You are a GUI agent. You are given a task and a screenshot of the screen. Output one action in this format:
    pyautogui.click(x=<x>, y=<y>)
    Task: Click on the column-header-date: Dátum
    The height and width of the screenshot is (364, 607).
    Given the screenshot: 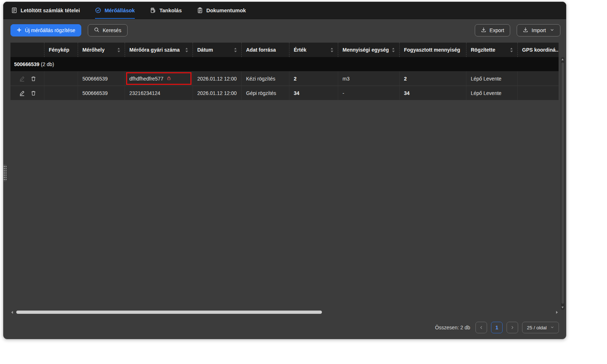 What is the action you would take?
    pyautogui.click(x=218, y=50)
    